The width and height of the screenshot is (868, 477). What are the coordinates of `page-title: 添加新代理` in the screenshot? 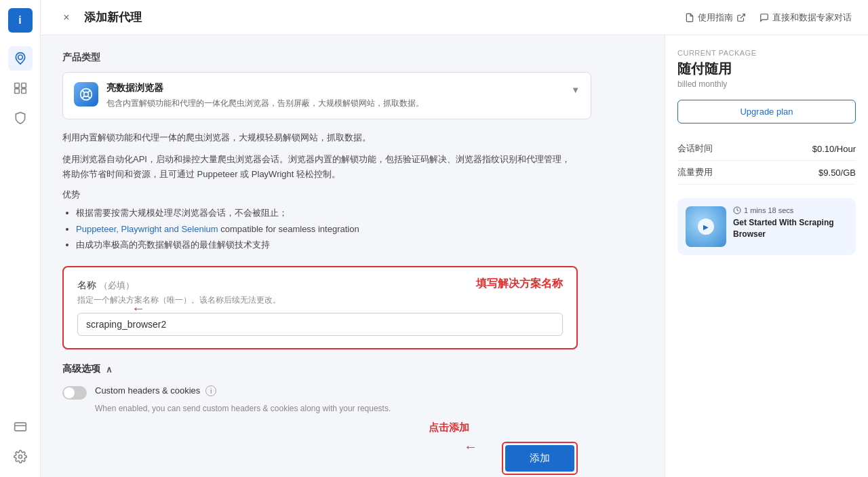 It's located at (113, 18).